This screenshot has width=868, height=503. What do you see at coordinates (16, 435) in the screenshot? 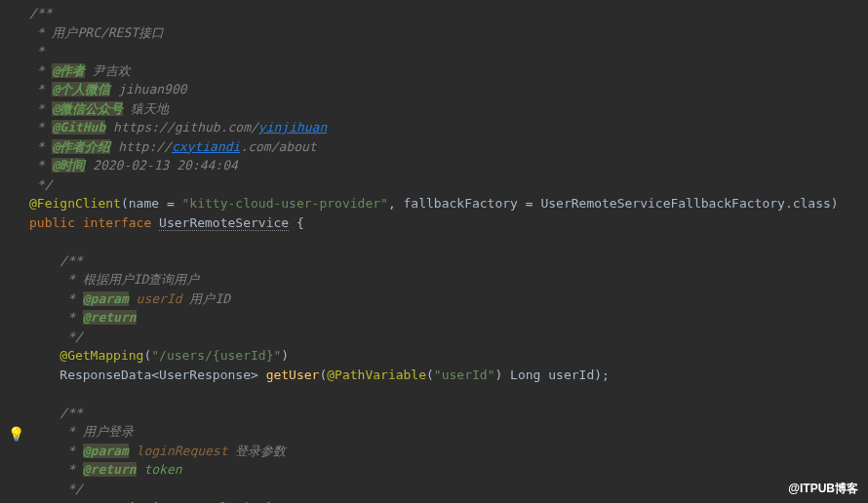
I see `intention-bulb-icon: 💡` at bounding box center [16, 435].